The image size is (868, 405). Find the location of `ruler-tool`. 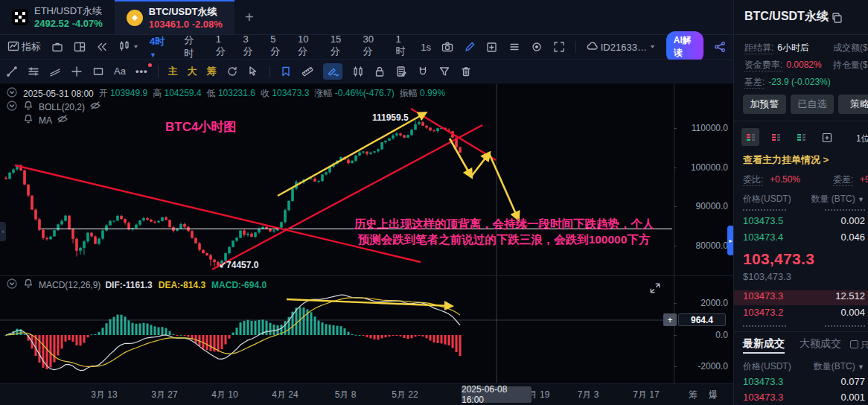

ruler-tool is located at coordinates (307, 71).